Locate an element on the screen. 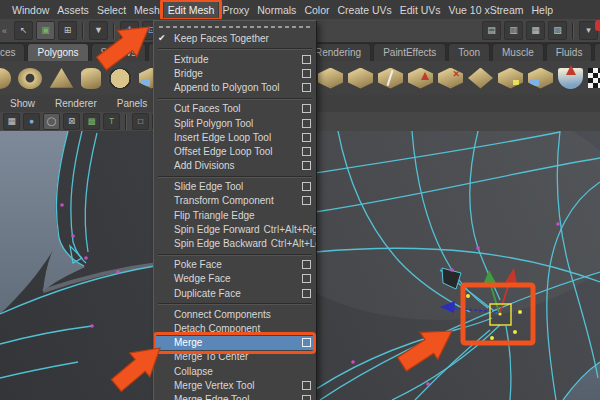 Image resolution: width=600 pixels, height=400 pixels. menu-item-collapse: Collapse is located at coordinates (235, 371).